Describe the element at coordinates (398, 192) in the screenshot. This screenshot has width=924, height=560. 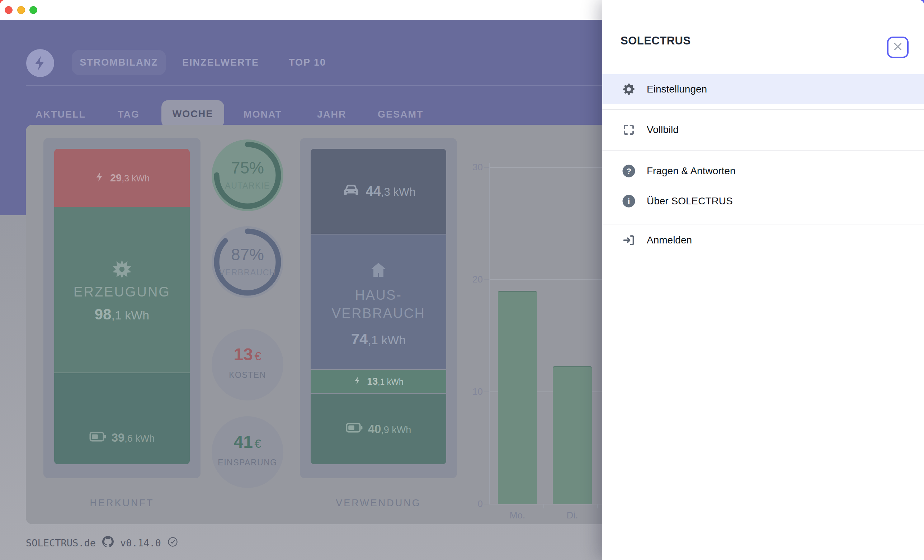
I see `wallbox-unit: ,3 kWh` at that location.